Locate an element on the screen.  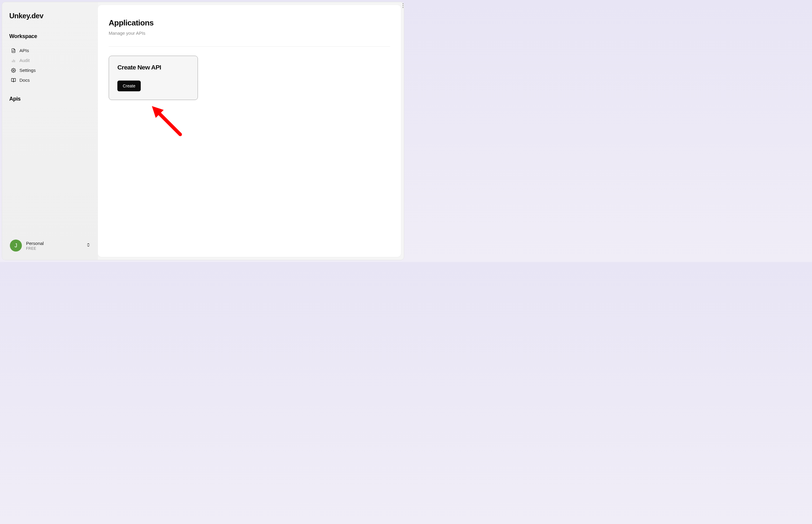
dots-vertical-icon is located at coordinates (403, 6).